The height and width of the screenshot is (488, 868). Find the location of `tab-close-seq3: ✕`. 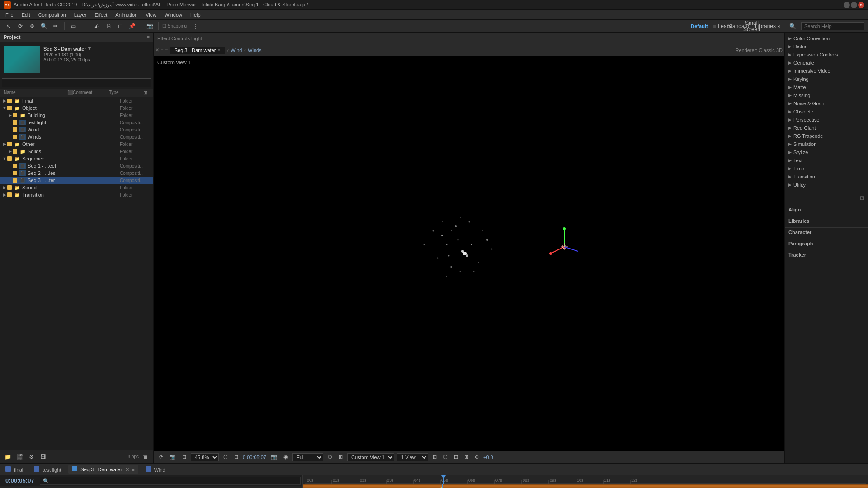

tab-close-seq3: ✕ is located at coordinates (127, 469).